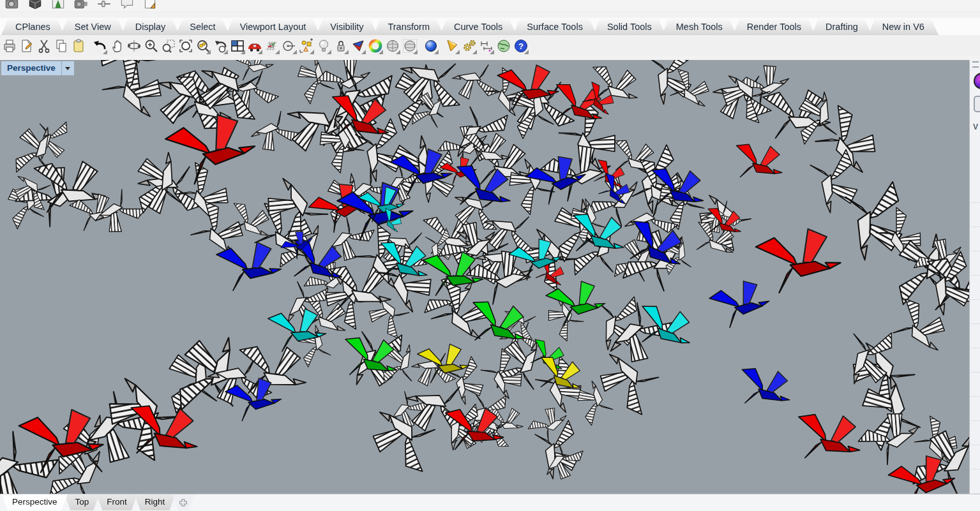 This screenshot has height=511, width=980. I want to click on toolbar-tab-bar: CPlanesSet ViewDisplaySelectViewport Lay…, so click(490, 27).